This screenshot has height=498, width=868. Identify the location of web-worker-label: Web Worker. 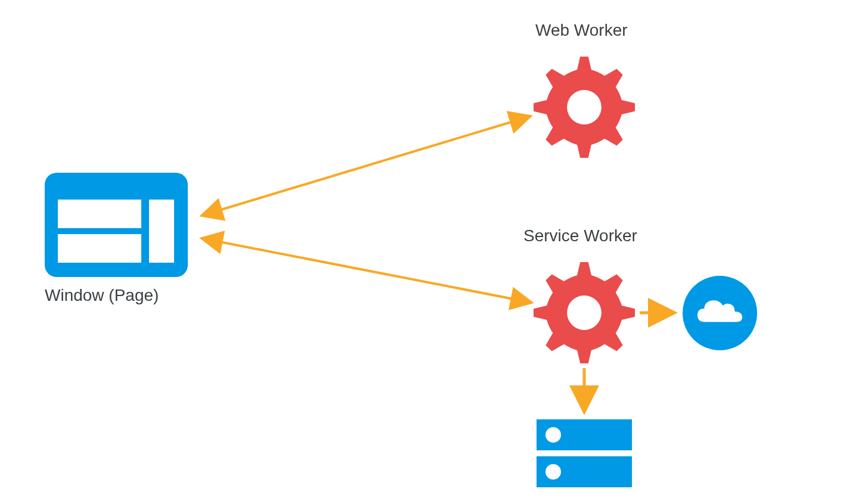
(582, 30).